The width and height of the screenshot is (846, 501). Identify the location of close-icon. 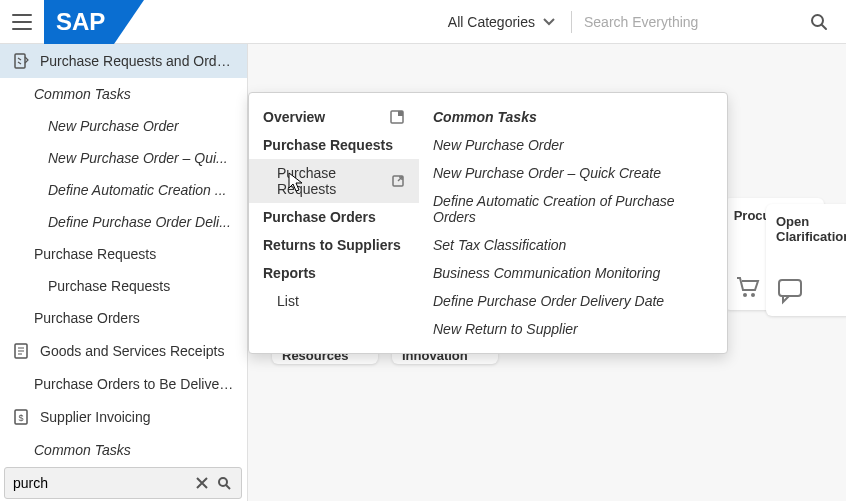
(202, 483).